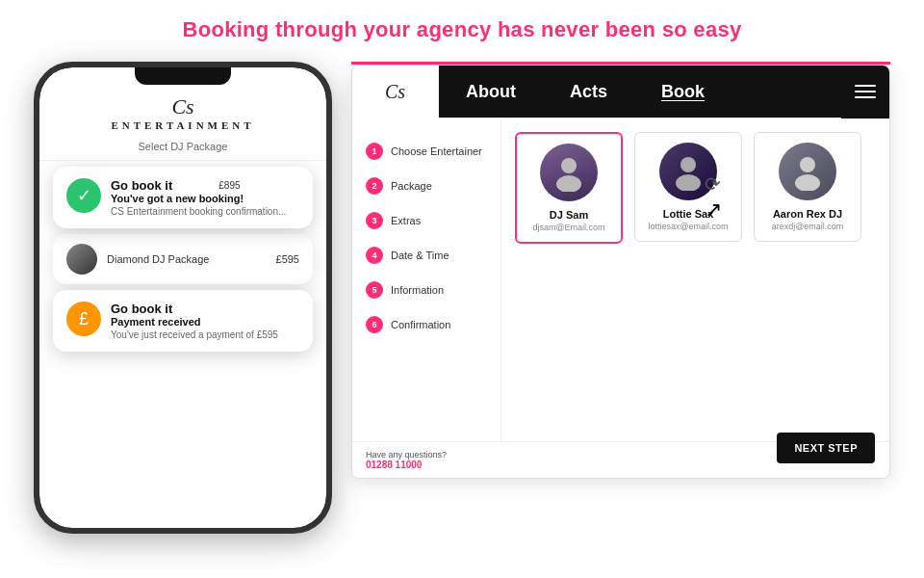 This screenshot has height=578, width=924. I want to click on nav-book: Book, so click(683, 92).